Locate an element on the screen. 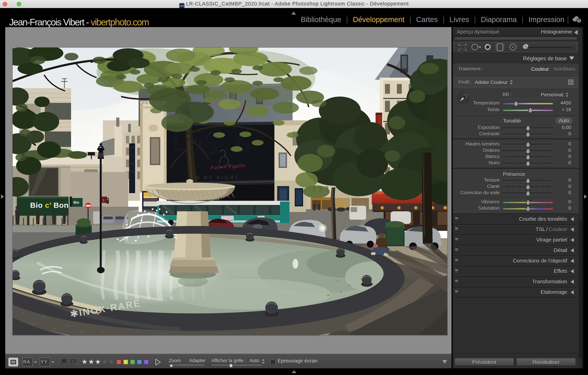 This screenshot has height=375, width=588. svg-text: IS BY NIGHT is located at coordinates (216, 178).